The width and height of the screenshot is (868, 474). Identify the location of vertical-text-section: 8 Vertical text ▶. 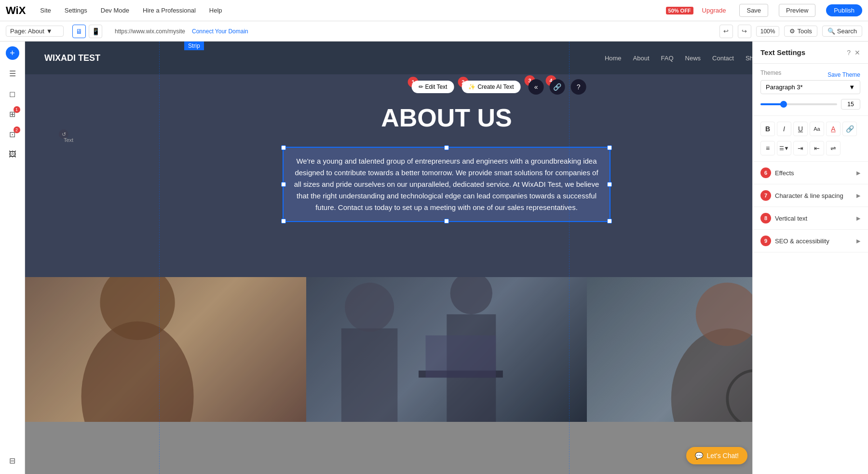
(810, 218).